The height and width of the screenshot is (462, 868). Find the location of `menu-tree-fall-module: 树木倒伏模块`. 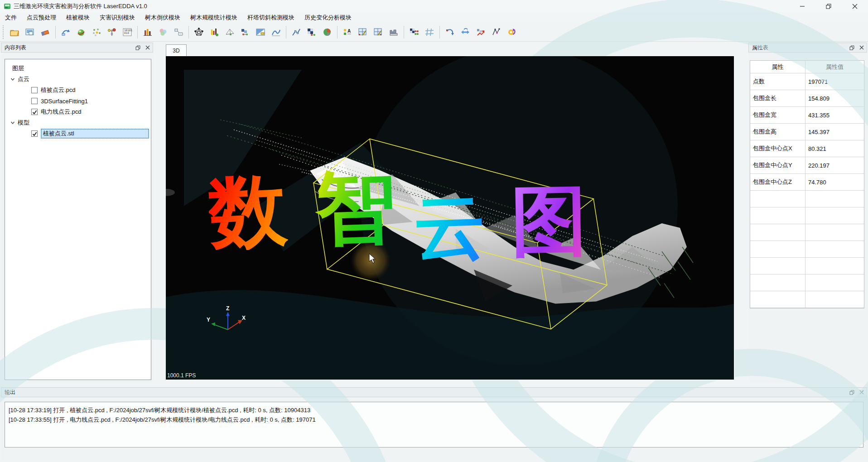

menu-tree-fall-module: 树木倒伏模块 is located at coordinates (163, 18).